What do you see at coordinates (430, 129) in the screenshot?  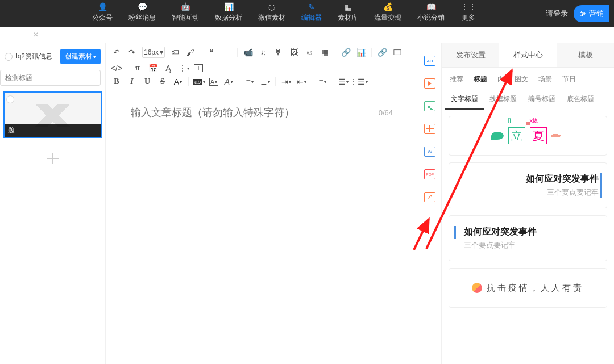 I see `rail-layout-button` at bounding box center [430, 129].